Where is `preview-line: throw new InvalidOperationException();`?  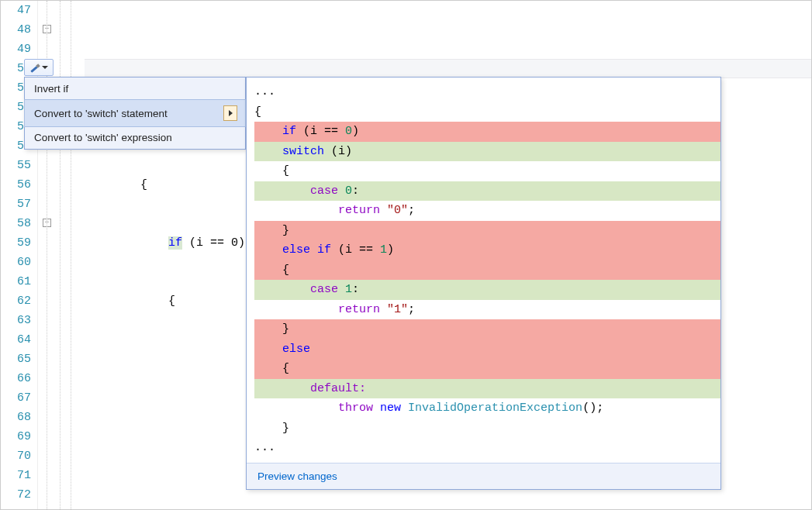
preview-line: throw new InvalidOperationException(); is located at coordinates (429, 408).